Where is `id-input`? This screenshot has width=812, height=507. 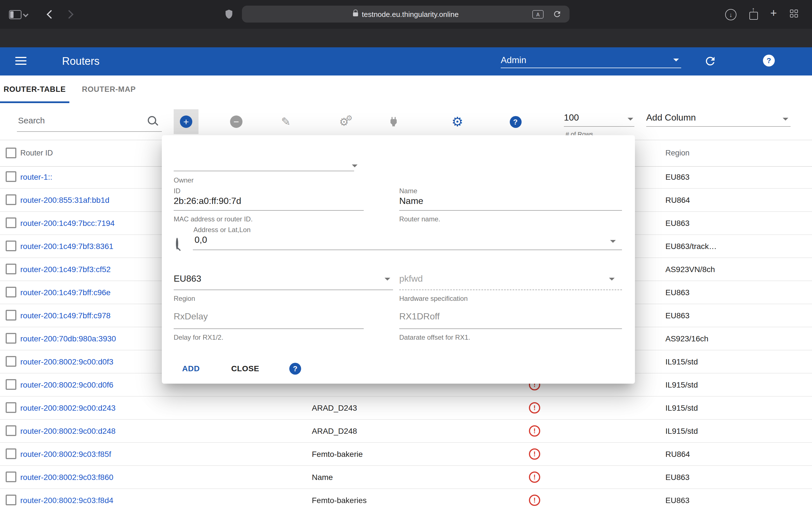
id-input is located at coordinates (269, 201).